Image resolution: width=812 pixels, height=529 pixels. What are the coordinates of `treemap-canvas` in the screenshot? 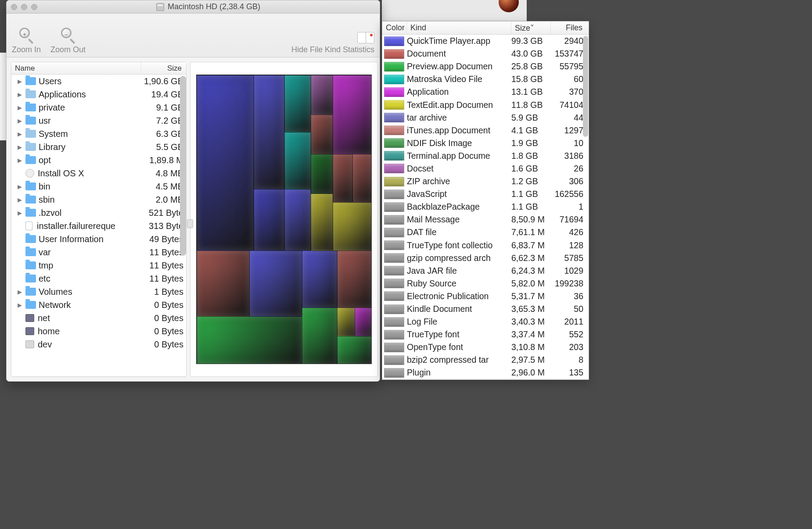 It's located at (284, 219).